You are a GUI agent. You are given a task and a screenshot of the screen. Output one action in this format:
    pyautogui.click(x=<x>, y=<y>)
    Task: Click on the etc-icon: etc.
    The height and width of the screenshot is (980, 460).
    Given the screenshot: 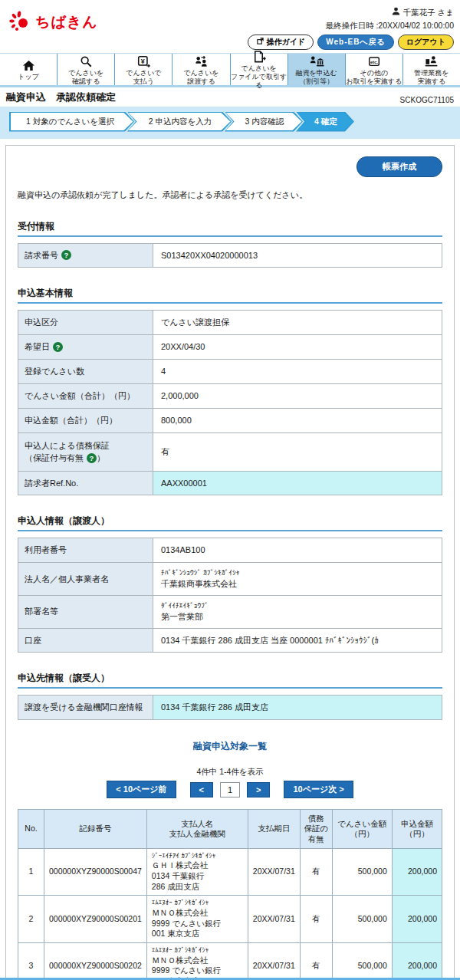 What is the action you would take?
    pyautogui.click(x=374, y=61)
    